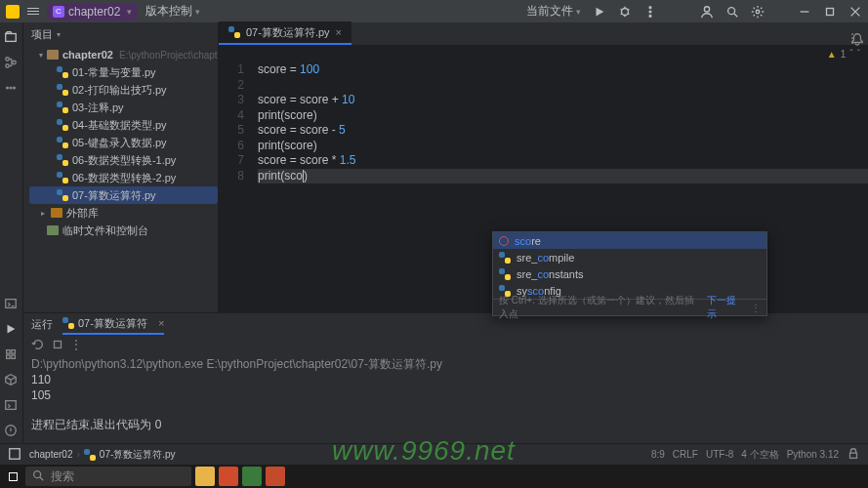 This screenshot has width=868, height=488. What do you see at coordinates (123, 178) in the screenshot?
I see `file-item: 06-数据类型转换-2.py` at bounding box center [123, 178].